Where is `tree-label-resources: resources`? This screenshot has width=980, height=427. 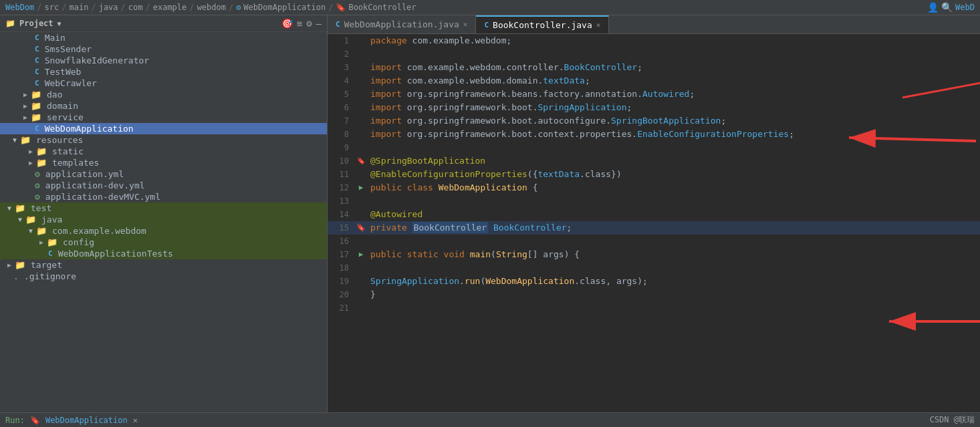
tree-label-resources: resources is located at coordinates (59, 140).